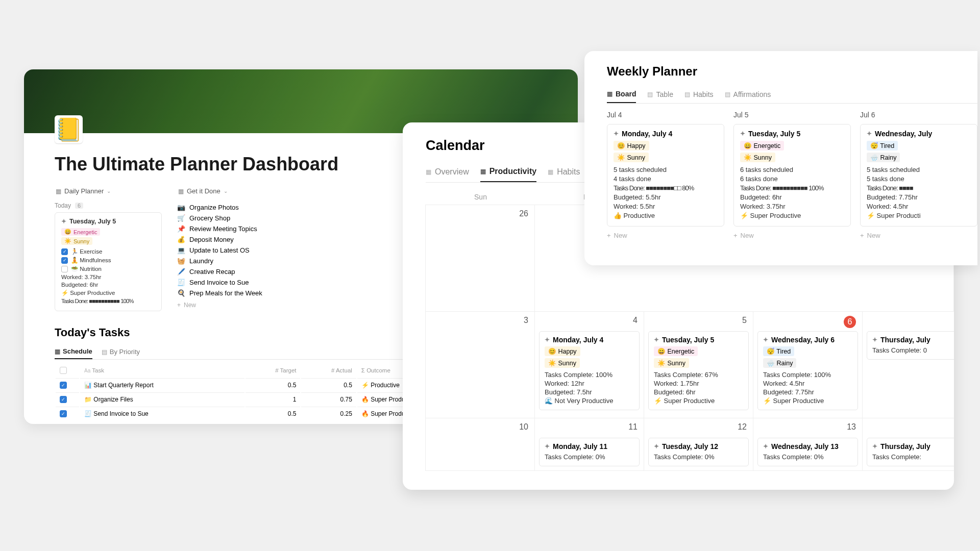 This screenshot has height=551, width=980. What do you see at coordinates (108, 262) in the screenshot?
I see `today-card: ✦Tuesday, July 5 😄 Energetic ☀️ Sunny 🏃 …` at bounding box center [108, 262].